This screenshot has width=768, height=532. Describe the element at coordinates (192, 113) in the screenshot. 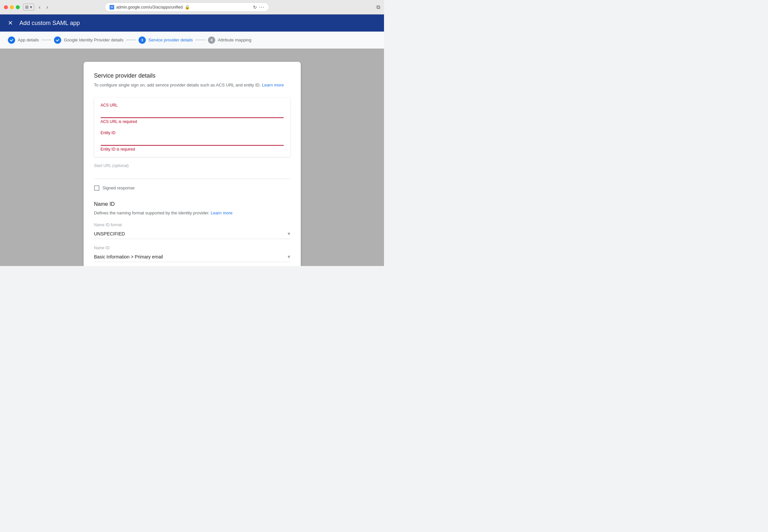

I see `acs-url-field-group: ACS URL ACS URL is required` at that location.